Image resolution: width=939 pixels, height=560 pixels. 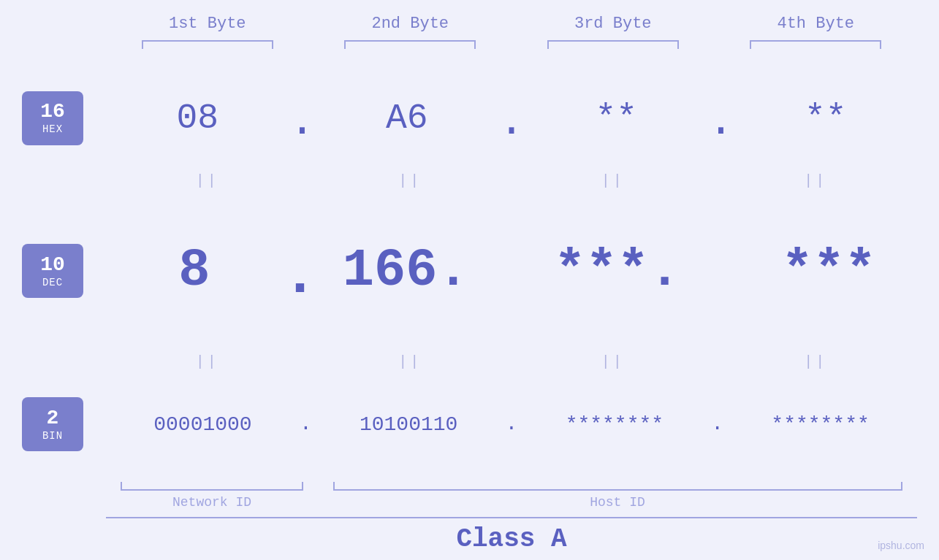 I want to click on top-bracket-row, so click(x=469, y=45).